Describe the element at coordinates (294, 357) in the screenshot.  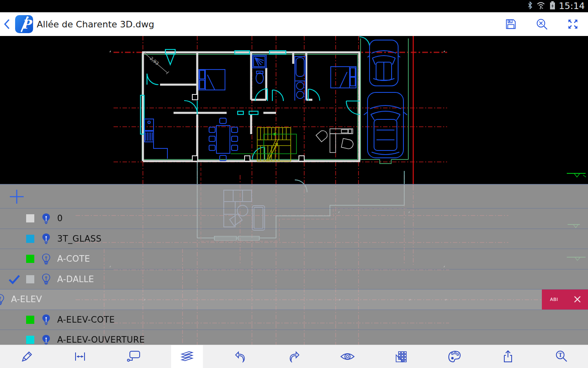
I see `redo-icon` at that location.